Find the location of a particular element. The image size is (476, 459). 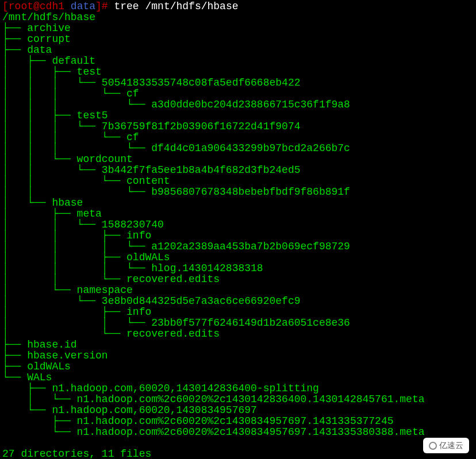

cloud-icon is located at coordinates (433, 446).